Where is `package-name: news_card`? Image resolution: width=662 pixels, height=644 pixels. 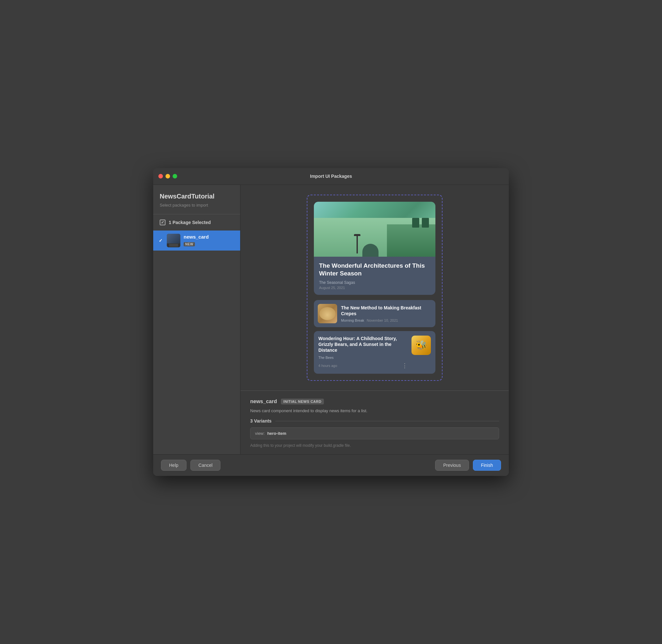
package-name: news_card is located at coordinates (210, 237).